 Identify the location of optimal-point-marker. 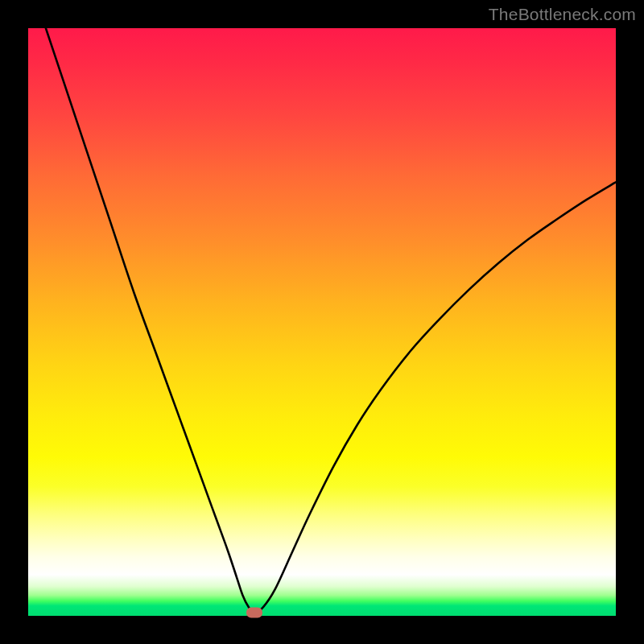
(254, 613).